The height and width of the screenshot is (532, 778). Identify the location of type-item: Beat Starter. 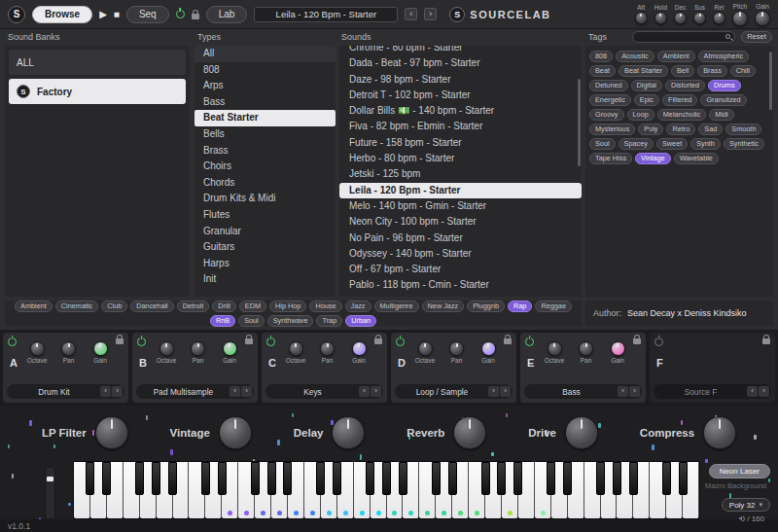
(265, 119).